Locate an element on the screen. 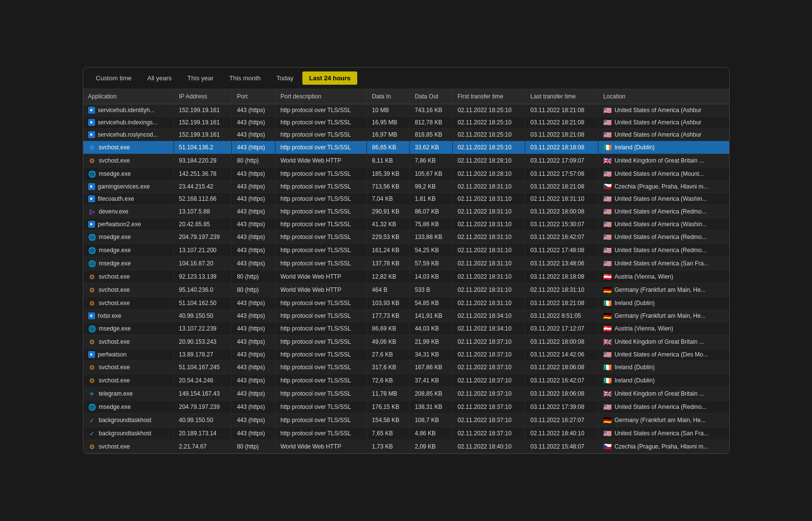  cell-location: 🇺🇸United States of America (Mount... is located at coordinates (664, 174).